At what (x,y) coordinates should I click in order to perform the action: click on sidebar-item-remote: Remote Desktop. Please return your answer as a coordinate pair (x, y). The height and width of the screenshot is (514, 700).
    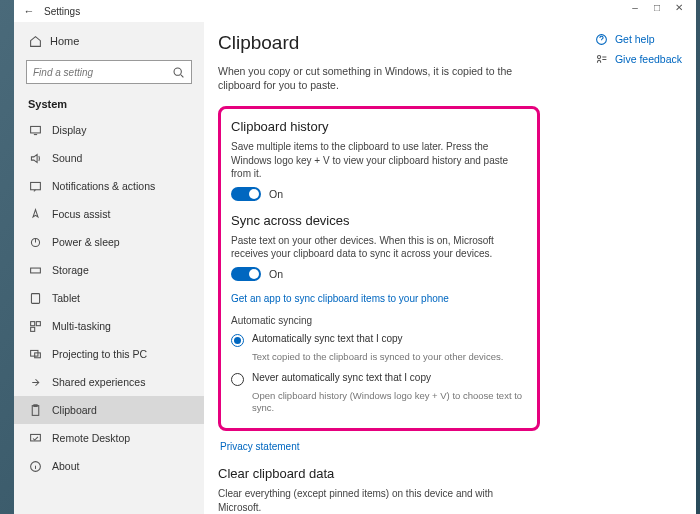
    Looking at the image, I should click on (109, 438).